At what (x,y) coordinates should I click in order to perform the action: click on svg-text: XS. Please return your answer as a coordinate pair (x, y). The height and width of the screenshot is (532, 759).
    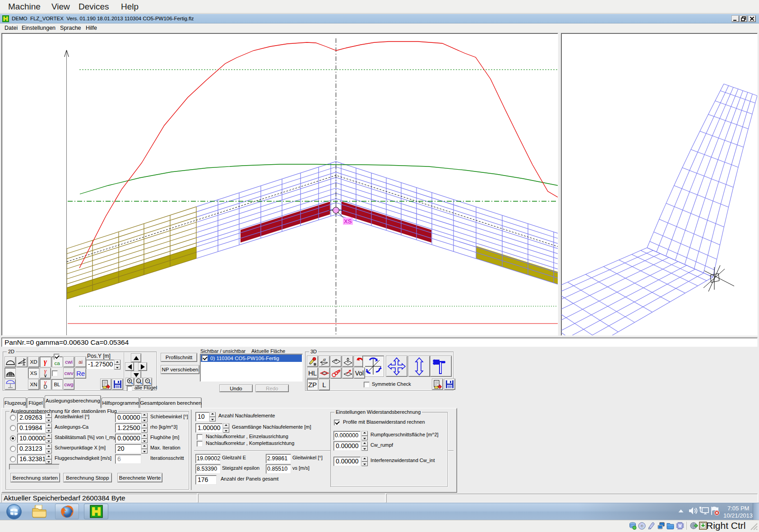
    Looking at the image, I should click on (348, 221).